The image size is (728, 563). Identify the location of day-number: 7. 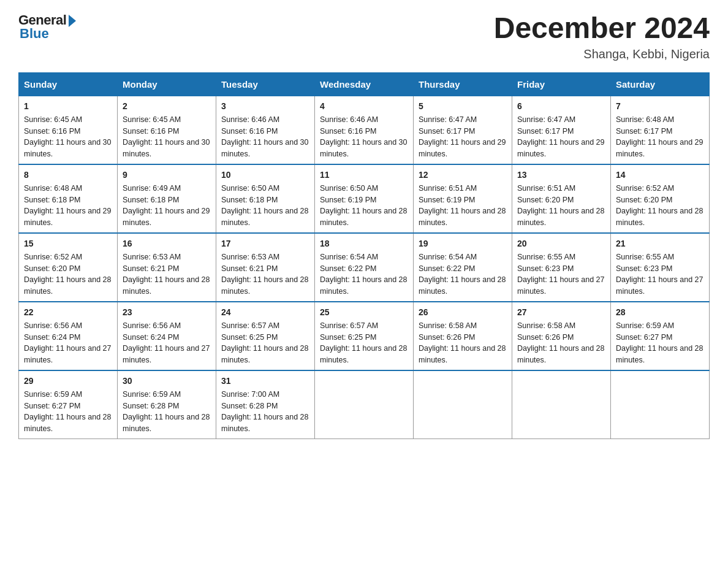
(660, 107).